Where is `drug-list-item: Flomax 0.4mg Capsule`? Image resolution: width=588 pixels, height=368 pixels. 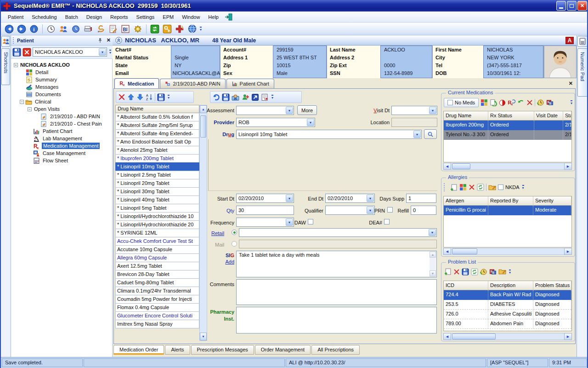 drug-list-item: Flomax 0.4mg Capsule is located at coordinates (157, 307).